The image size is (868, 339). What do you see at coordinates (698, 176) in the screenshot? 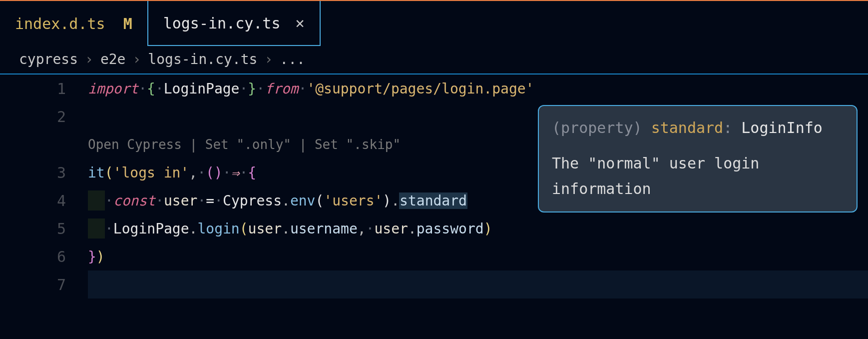
I see `hover-description: The "normal" user login information` at bounding box center [698, 176].